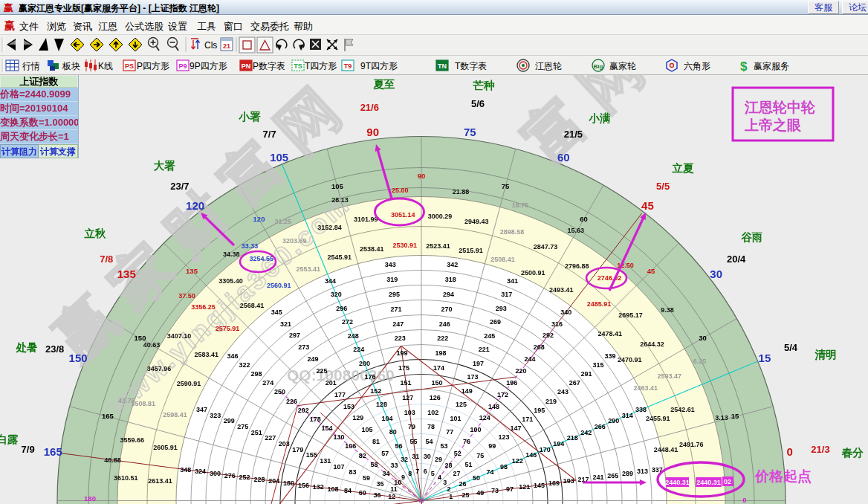 The image size is (868, 504). I want to click on svg-text: 145, so click(540, 485).